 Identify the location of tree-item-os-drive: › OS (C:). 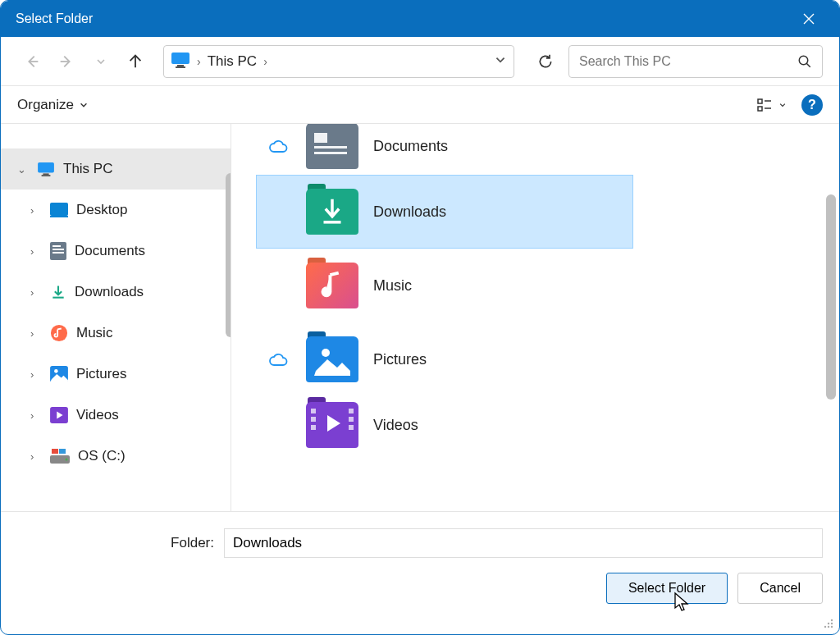
(116, 456).